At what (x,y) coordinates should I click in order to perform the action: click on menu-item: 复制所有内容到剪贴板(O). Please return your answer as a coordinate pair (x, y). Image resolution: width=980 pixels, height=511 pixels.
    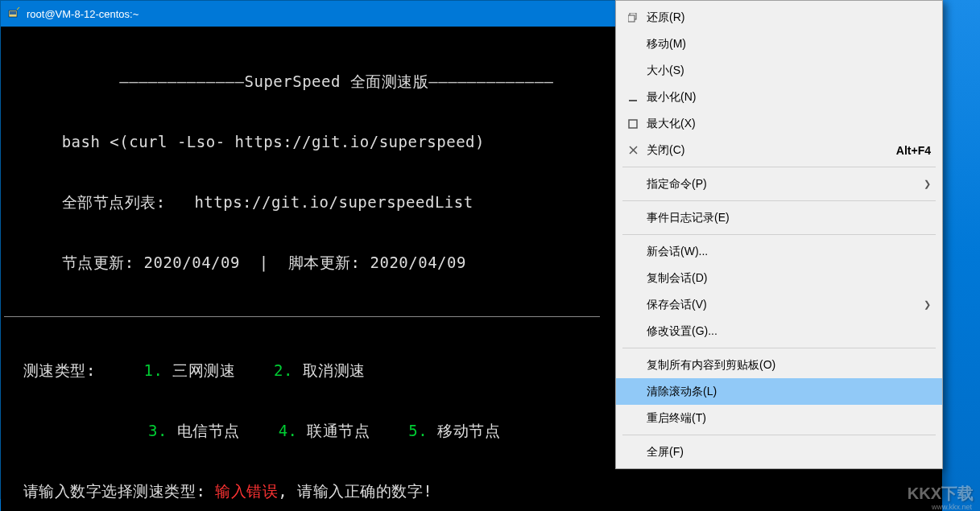
    Looking at the image, I should click on (779, 365).